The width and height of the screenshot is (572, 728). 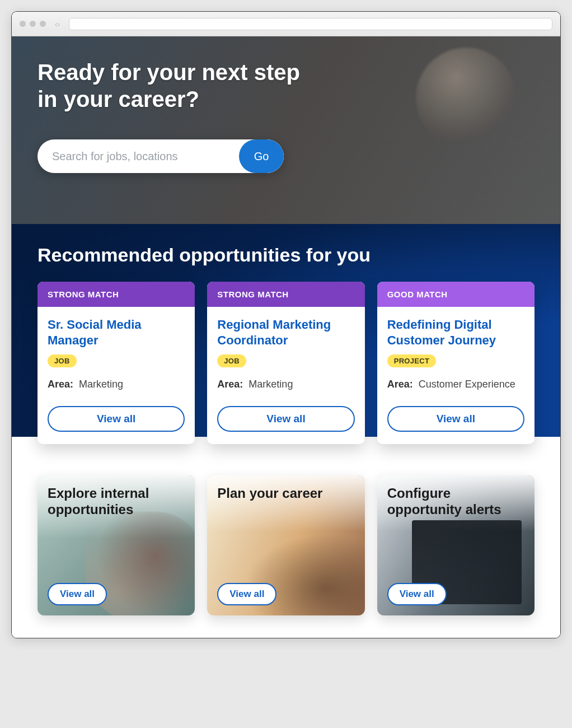 What do you see at coordinates (116, 545) in the screenshot?
I see `quick-link-tile: Explore internal opportunities View all` at bounding box center [116, 545].